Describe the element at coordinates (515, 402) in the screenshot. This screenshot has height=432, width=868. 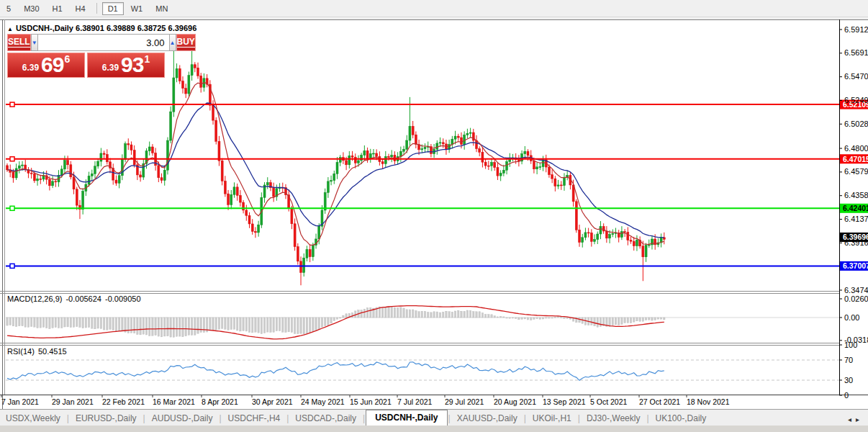
I see `svg-text: 20 Aug 2021` at that location.